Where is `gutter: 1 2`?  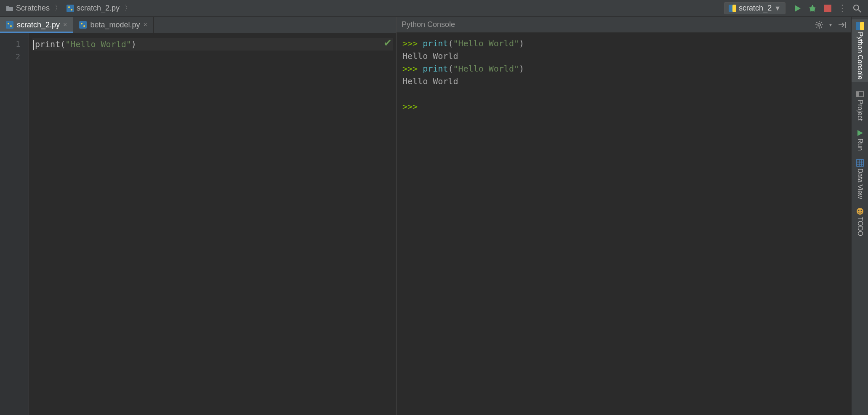
gutter: 1 2 is located at coordinates (14, 224).